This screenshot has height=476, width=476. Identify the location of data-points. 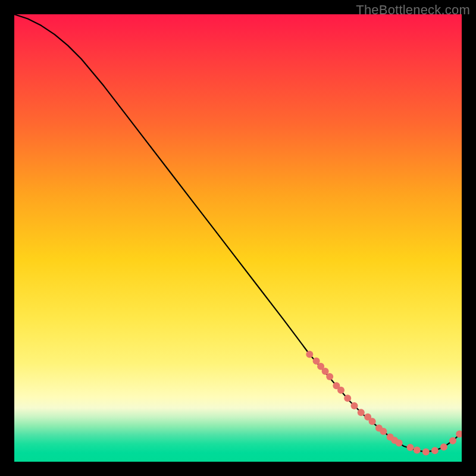
(384, 403).